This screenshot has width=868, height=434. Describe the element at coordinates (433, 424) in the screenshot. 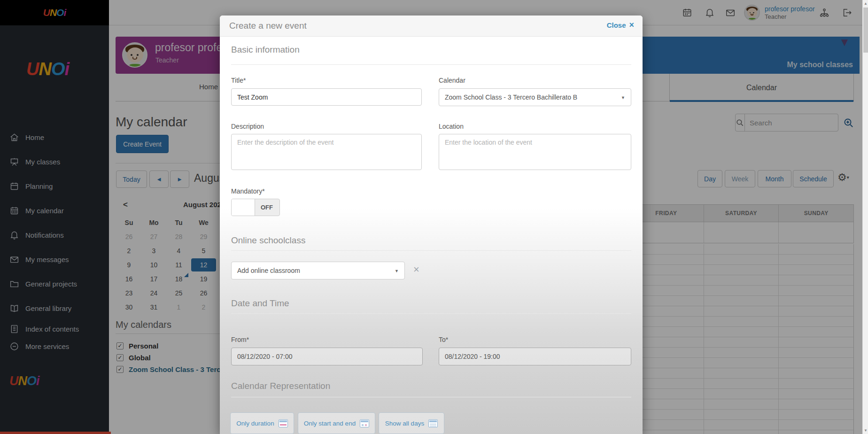

I see `calendar-all-days-icon` at that location.